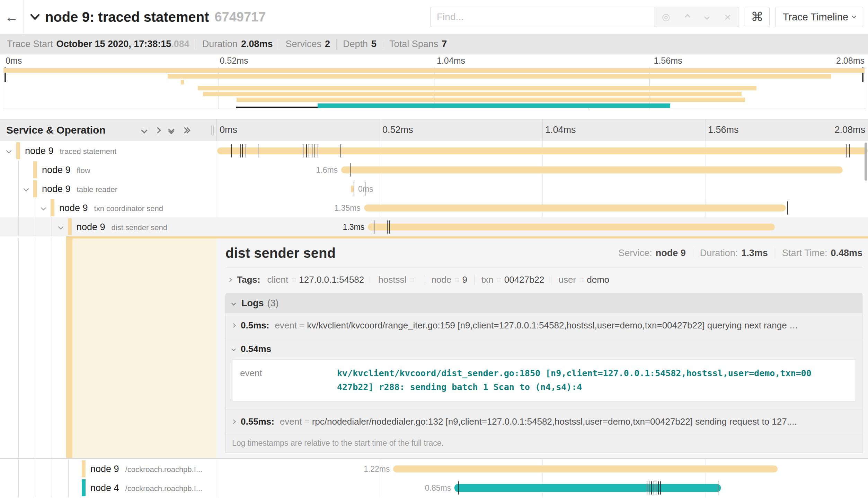  I want to click on span-row: node 4/cockroach.roachpb.I...0.85ms, so click(434, 488).